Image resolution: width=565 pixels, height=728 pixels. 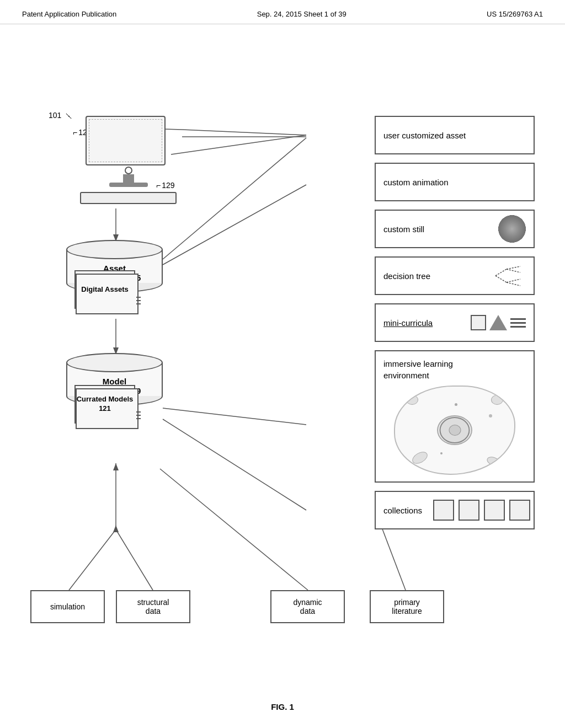 What do you see at coordinates (126, 141) in the screenshot?
I see `monitor-screen` at bounding box center [126, 141].